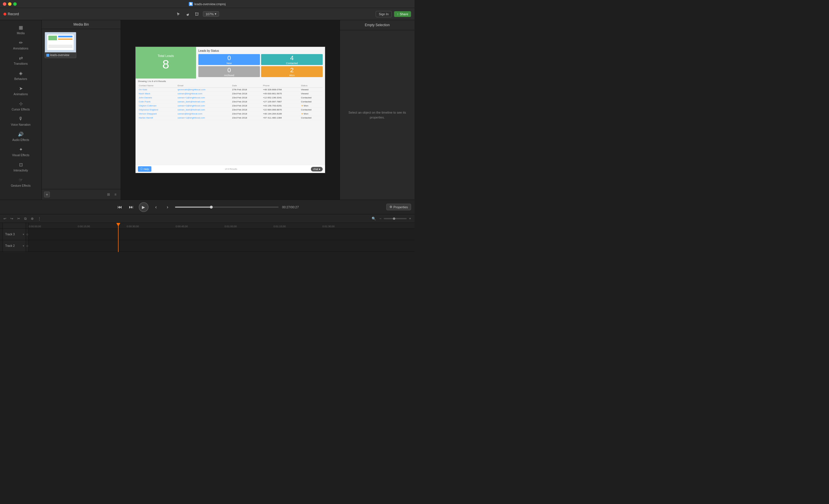  I want to click on transitions-icon: ⇄, so click(21, 58).